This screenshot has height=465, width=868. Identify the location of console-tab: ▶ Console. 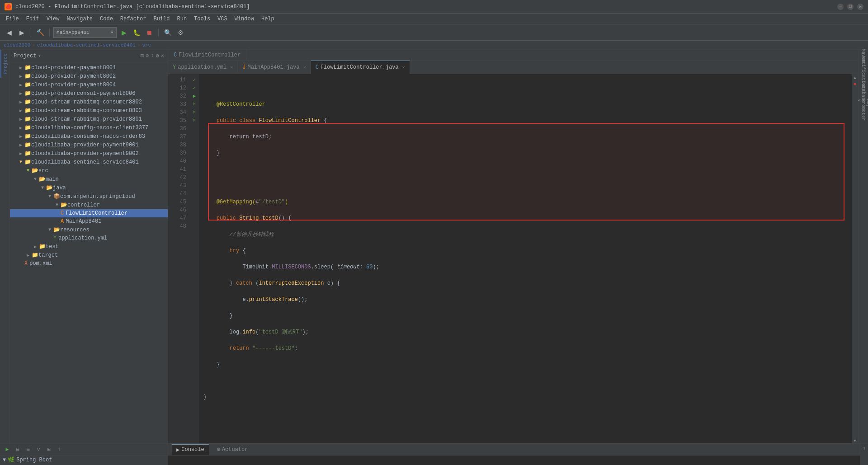
(190, 450).